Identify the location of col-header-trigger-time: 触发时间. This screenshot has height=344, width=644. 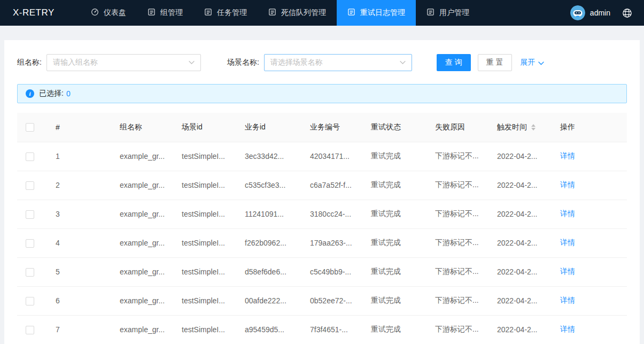
(520, 127).